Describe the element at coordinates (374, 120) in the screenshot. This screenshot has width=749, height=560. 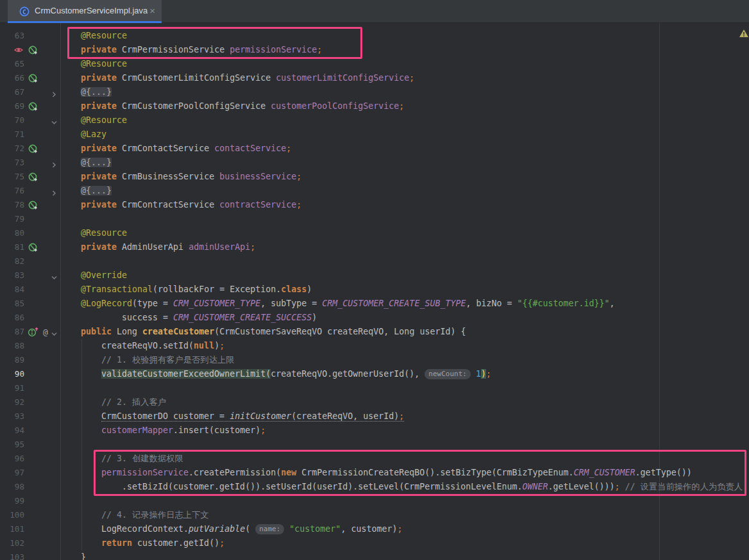
I see `code-line: 70@Resource` at that location.